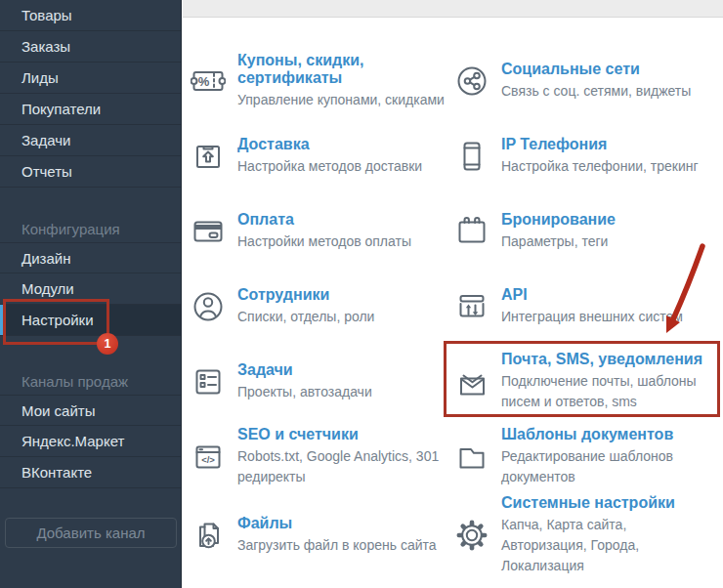 The height and width of the screenshot is (588, 723). I want to click on tile-text: Бронирование Параметры, теги, so click(559, 231).